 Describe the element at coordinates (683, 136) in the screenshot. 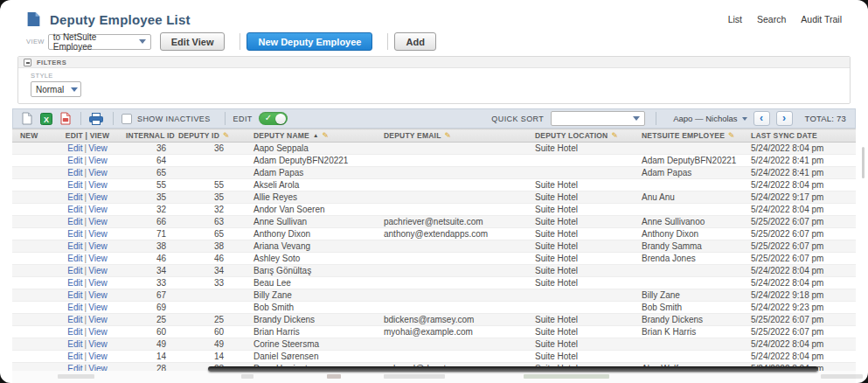

I see `column-header-netsuite_employee: NETSUITE EMPLOYEE✎` at that location.